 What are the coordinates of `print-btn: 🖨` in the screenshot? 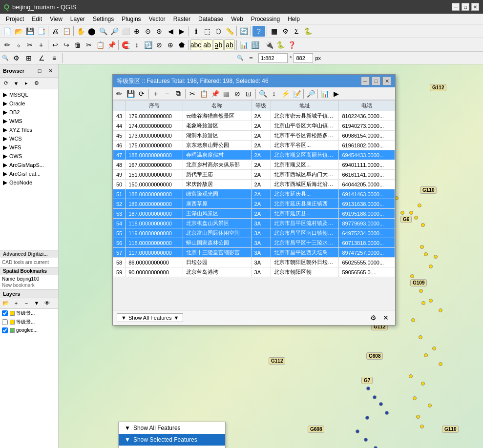 It's located at (55, 31).